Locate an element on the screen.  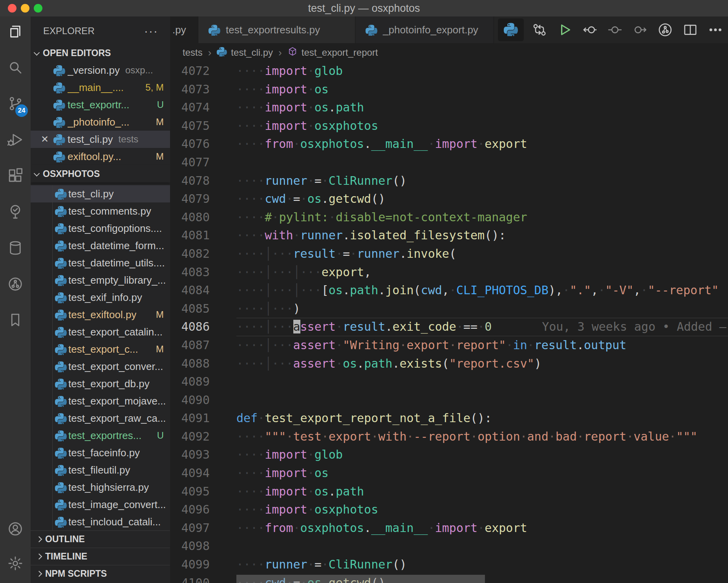
editor-tab: test_exportresults.py is located at coordinates (277, 30).